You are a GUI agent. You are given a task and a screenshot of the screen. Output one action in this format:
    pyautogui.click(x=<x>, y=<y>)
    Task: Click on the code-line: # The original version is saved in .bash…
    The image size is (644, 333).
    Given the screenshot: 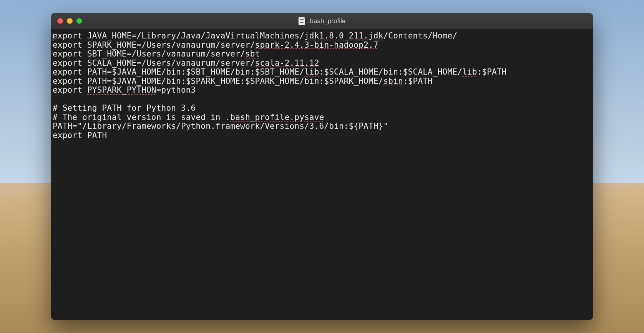 What is the action you would take?
    pyautogui.click(x=322, y=118)
    